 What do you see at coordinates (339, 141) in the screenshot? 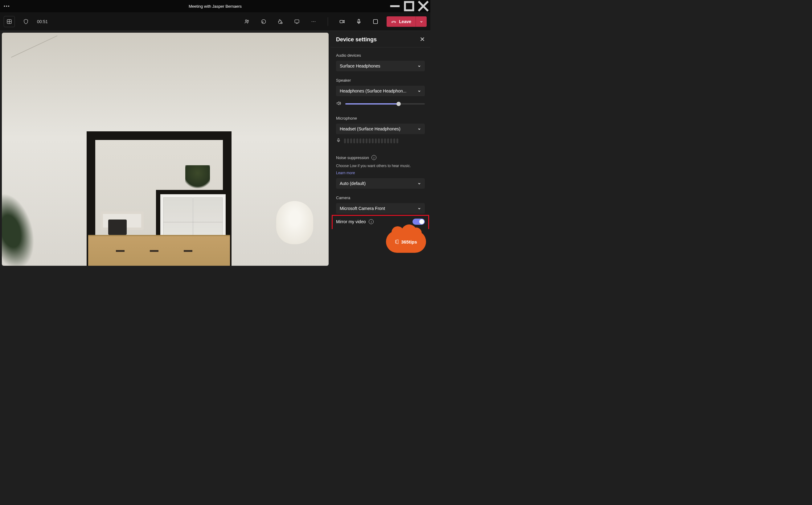
I see `microphone-icon` at bounding box center [339, 141].